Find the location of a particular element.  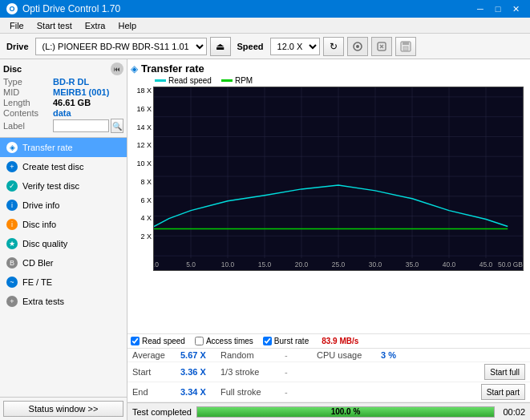

close-button: ✕ is located at coordinates (516, 9).